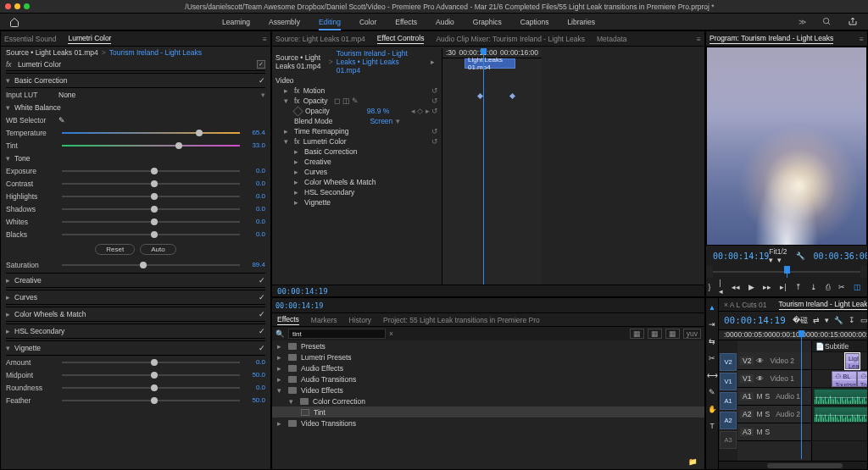 Image resolution: width=868 pixels, height=470 pixels. Describe the element at coordinates (581, 22) in the screenshot. I see `workspace-tab-libraries: Libraries` at that location.